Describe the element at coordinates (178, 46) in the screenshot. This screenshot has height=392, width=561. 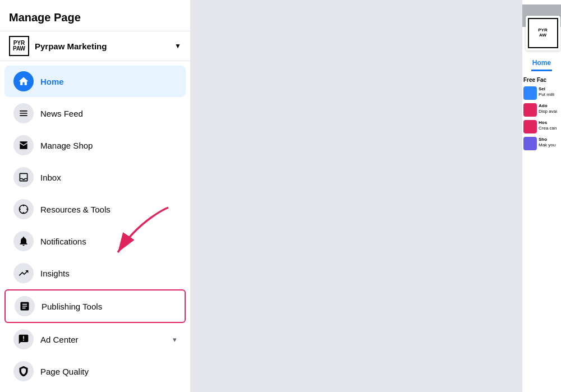
I see `chevron-down-icon: ▼` at that location.